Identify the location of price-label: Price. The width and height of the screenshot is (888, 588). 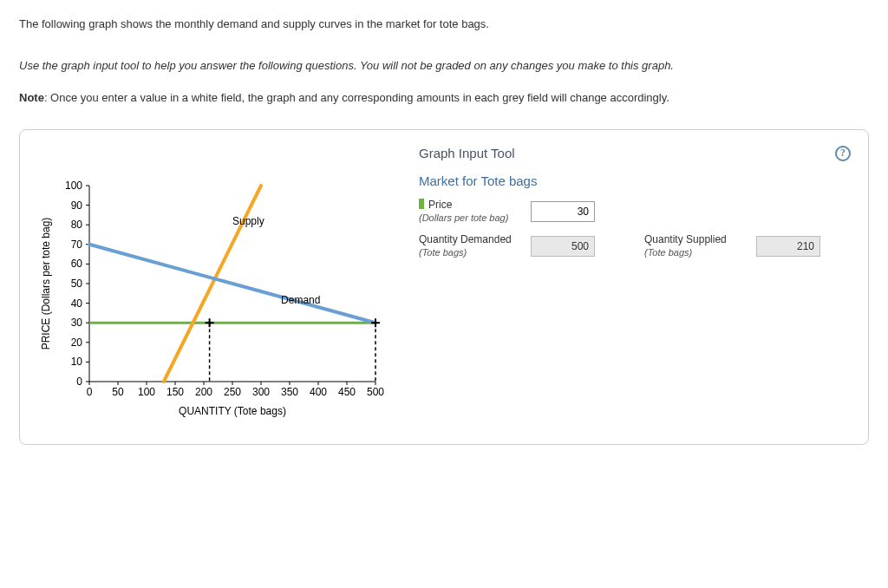
(441, 205).